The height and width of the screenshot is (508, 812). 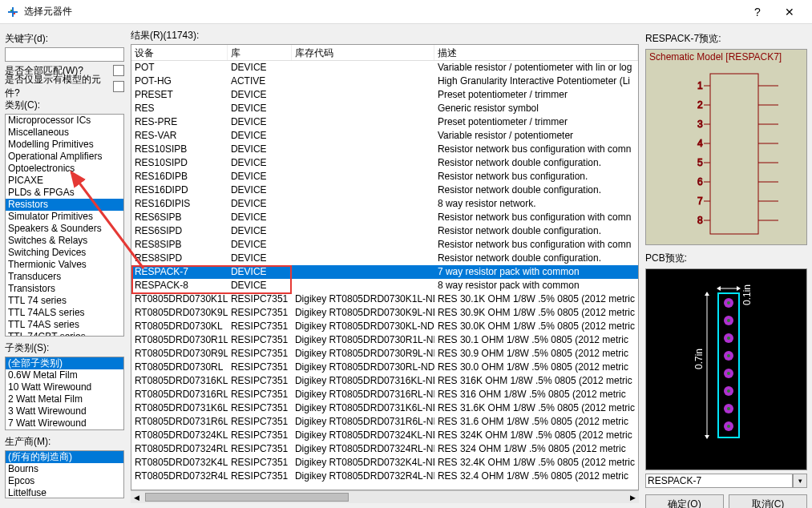 What do you see at coordinates (64, 225) in the screenshot?
I see `category-listbox: Microprocessor ICsMiscellaneousModelling…` at bounding box center [64, 225].